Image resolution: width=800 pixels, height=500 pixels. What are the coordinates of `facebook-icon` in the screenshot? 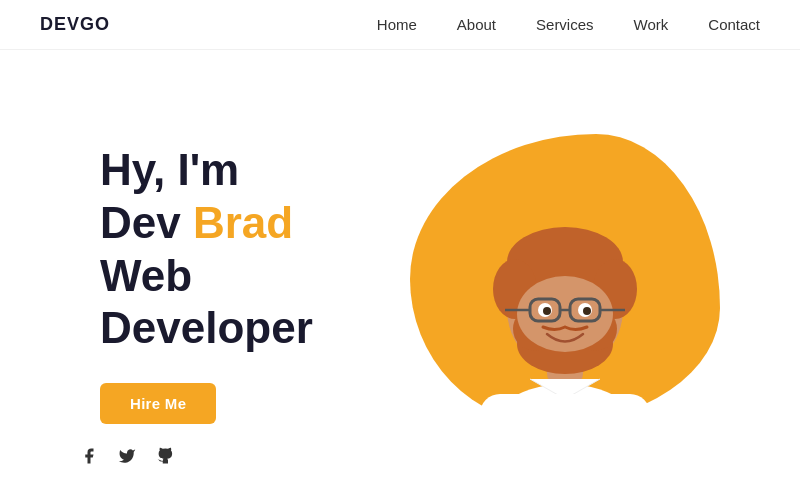 It's located at (89, 458).